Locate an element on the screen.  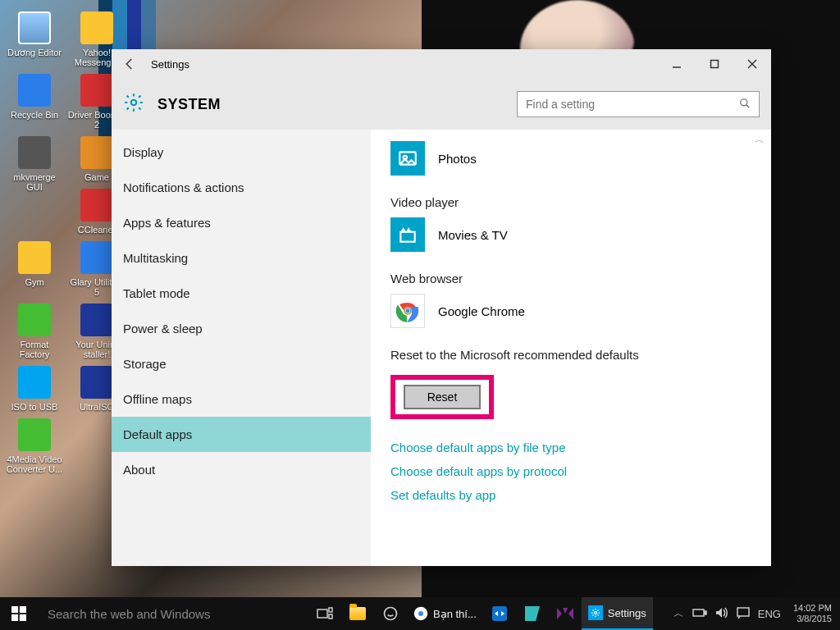
reset-text: Reset to the Microsoft recommended defau… is located at coordinates (571, 354).